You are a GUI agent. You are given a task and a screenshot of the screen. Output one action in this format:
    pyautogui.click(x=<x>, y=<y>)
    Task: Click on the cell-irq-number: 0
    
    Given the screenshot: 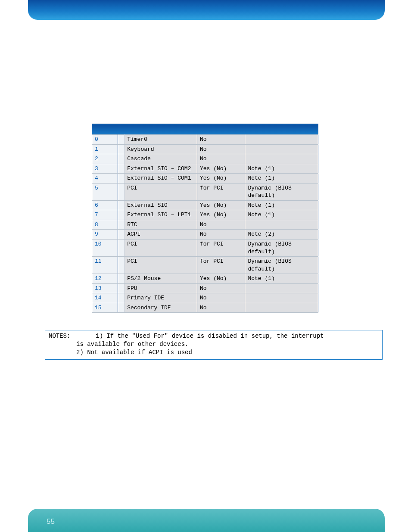 What is the action you would take?
    pyautogui.click(x=105, y=140)
    